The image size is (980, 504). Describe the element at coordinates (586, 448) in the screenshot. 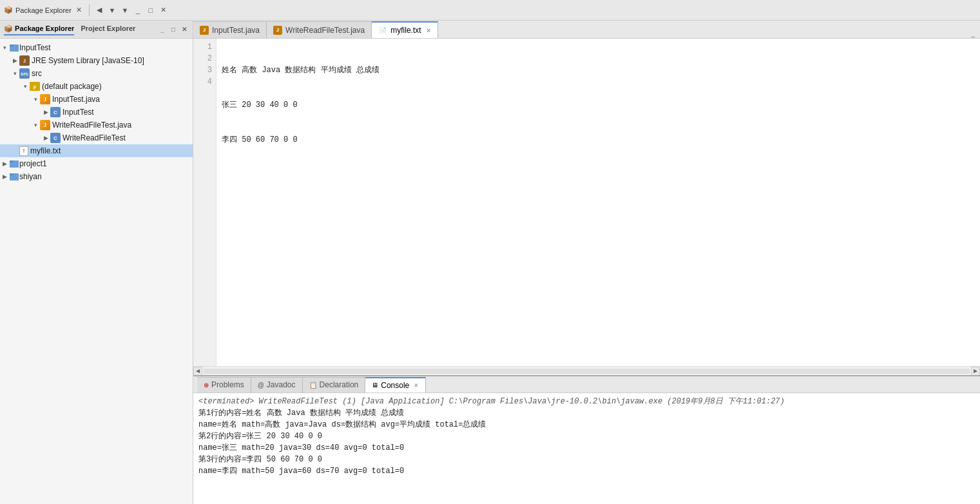

I see `console-line-4: name=张三 math=20 java=30 ds=40 avg=0 tota…` at that location.